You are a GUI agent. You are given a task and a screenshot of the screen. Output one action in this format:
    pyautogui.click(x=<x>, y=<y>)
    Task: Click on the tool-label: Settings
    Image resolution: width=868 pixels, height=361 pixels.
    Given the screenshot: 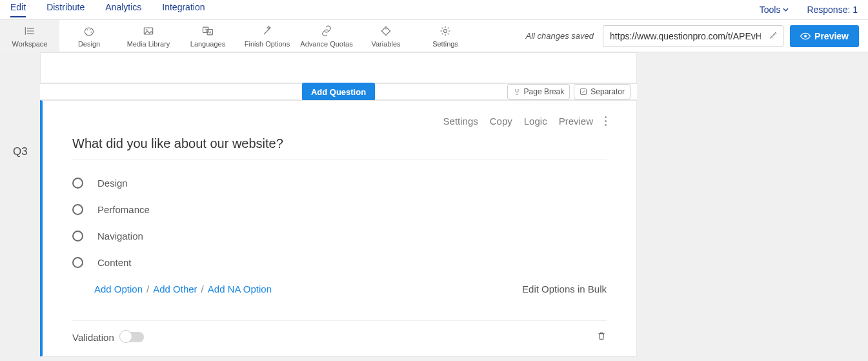 What is the action you would take?
    pyautogui.click(x=445, y=44)
    